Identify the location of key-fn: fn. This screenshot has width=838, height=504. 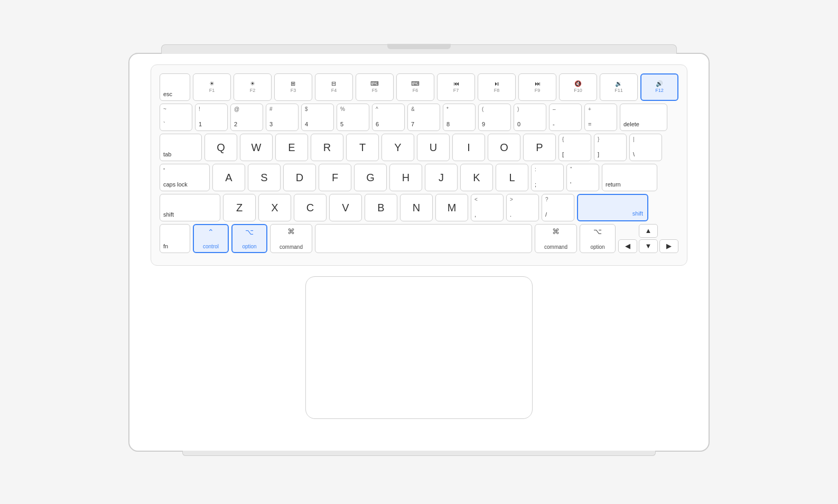
(175, 239).